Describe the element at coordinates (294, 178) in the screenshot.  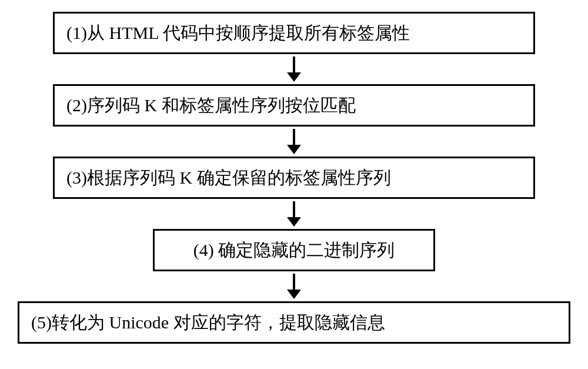
I see `step-3-box: (3)根据序列码 K 确定保留的标签属性序列` at that location.